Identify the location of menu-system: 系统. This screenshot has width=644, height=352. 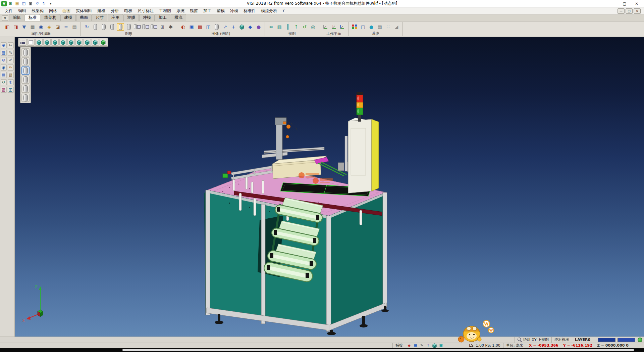
(180, 11).